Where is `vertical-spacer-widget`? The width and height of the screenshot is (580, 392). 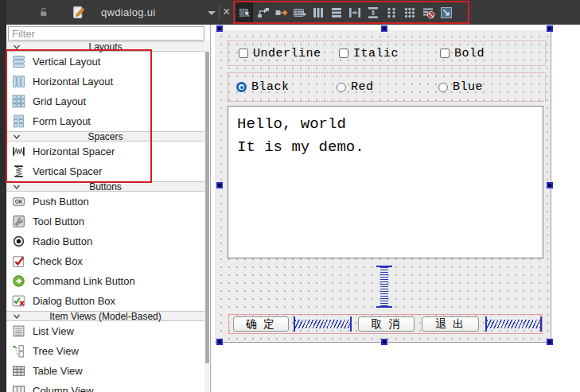
vertical-spacer-widget is located at coordinates (384, 286).